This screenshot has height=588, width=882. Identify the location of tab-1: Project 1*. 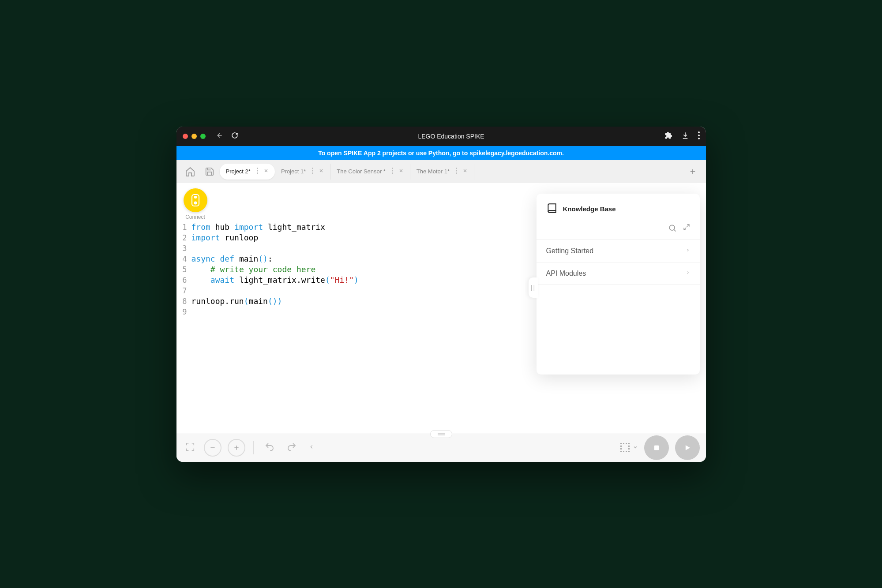
(303, 172).